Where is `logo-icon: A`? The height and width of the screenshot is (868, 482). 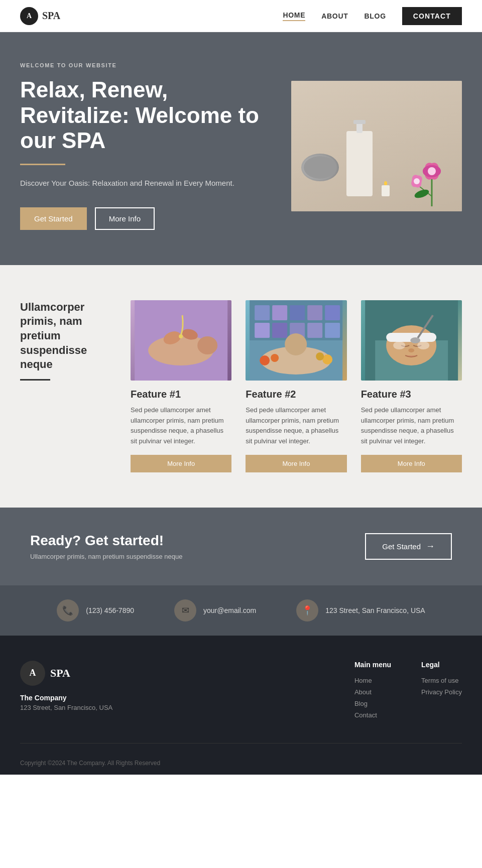
logo-icon: A is located at coordinates (29, 16).